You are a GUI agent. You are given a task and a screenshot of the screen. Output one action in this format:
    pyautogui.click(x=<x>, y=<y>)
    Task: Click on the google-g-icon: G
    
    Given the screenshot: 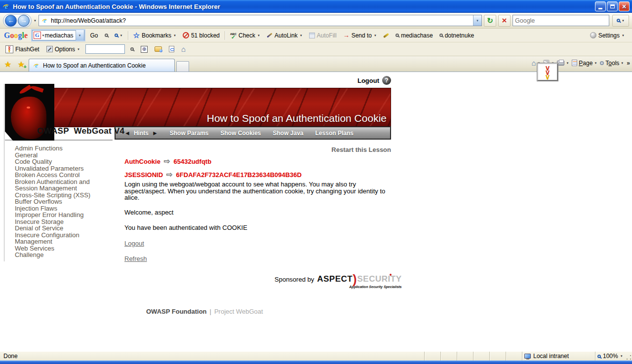 What is the action you would take?
    pyautogui.click(x=38, y=36)
    